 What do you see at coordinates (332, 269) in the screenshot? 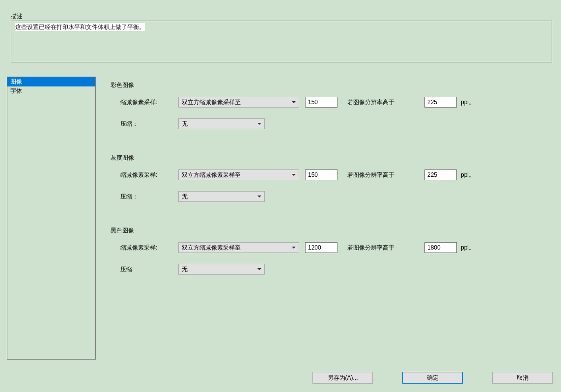
I see `mono-compression-row: 压缩: 无` at bounding box center [332, 269].